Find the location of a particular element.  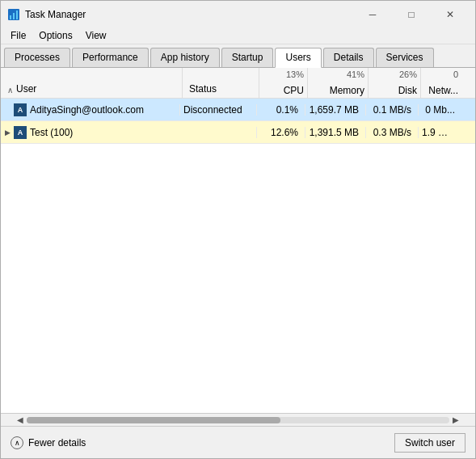

menu-file: File is located at coordinates (18, 36).